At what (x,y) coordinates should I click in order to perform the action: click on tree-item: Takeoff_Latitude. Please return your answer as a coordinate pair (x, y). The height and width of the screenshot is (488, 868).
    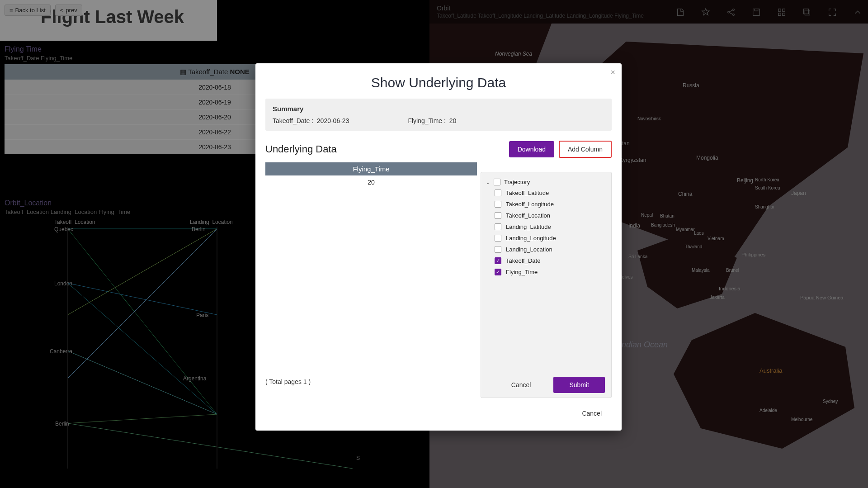
    Looking at the image, I should click on (546, 193).